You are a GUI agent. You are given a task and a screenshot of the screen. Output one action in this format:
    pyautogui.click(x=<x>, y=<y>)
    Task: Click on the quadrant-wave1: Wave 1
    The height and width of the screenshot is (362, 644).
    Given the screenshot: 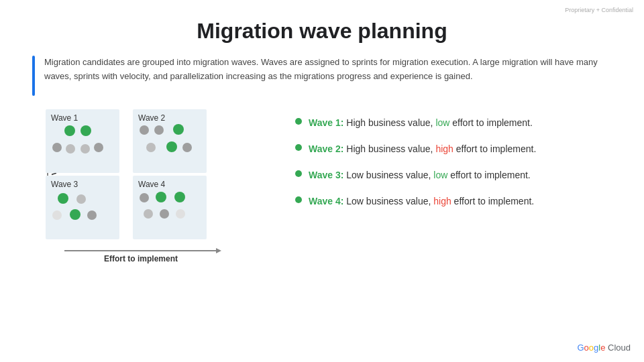 What is the action you would take?
    pyautogui.click(x=83, y=141)
    